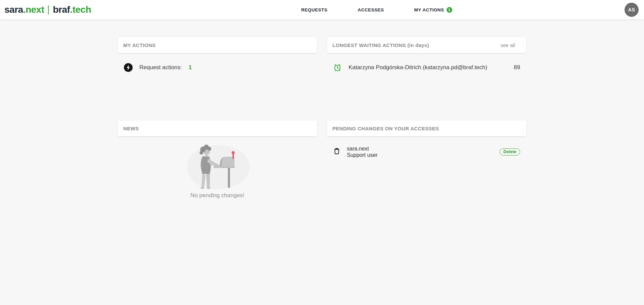 The image size is (644, 305). I want to click on my-actions-title: MY ACTIONS, so click(139, 45).